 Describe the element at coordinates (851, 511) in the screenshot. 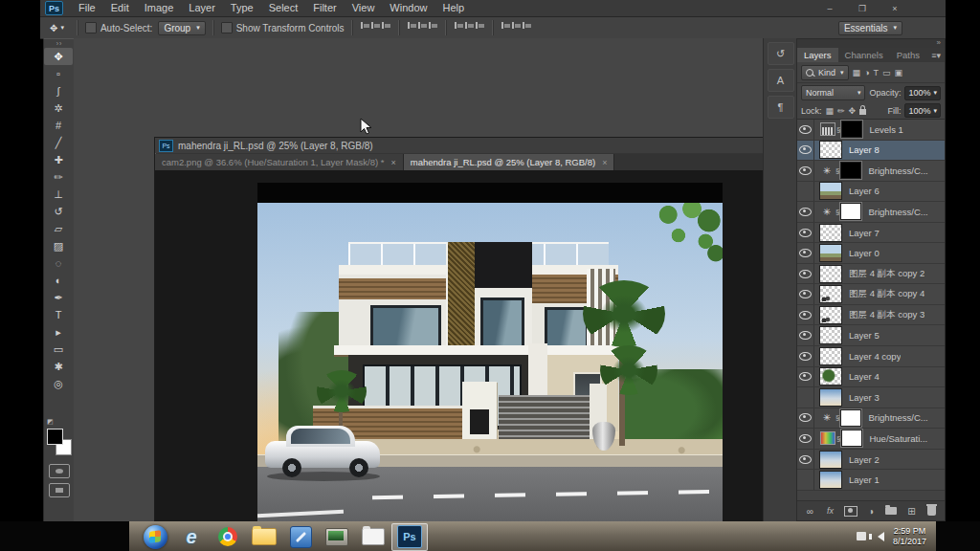

I see `layer-mask-icon` at that location.